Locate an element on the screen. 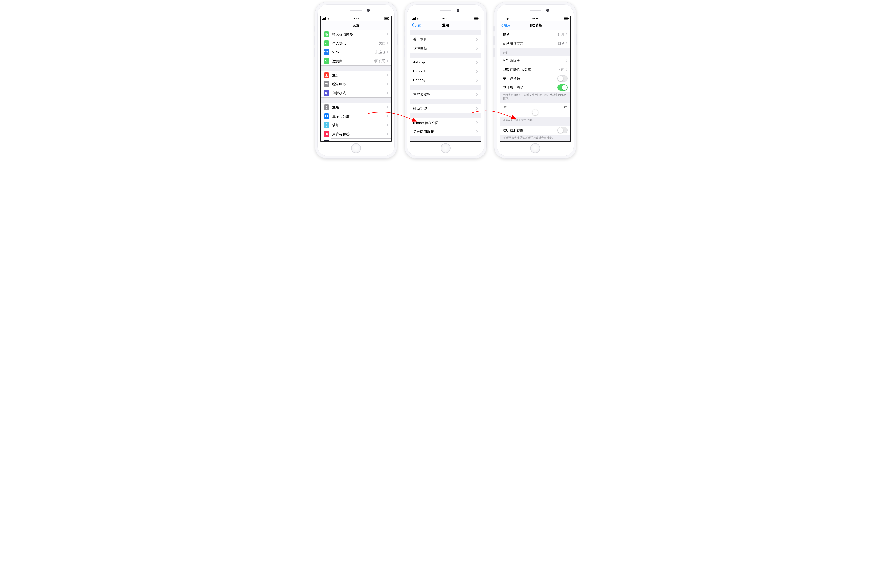 The image size is (891, 588). navbar: 通用 辅助功能 is located at coordinates (535, 25).